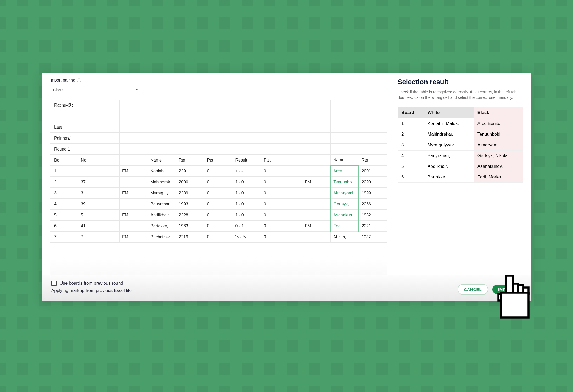  Describe the element at coordinates (460, 134) in the screenshot. I see `result-row: 2Mahindrakar,Tenuunbold,` at that location.